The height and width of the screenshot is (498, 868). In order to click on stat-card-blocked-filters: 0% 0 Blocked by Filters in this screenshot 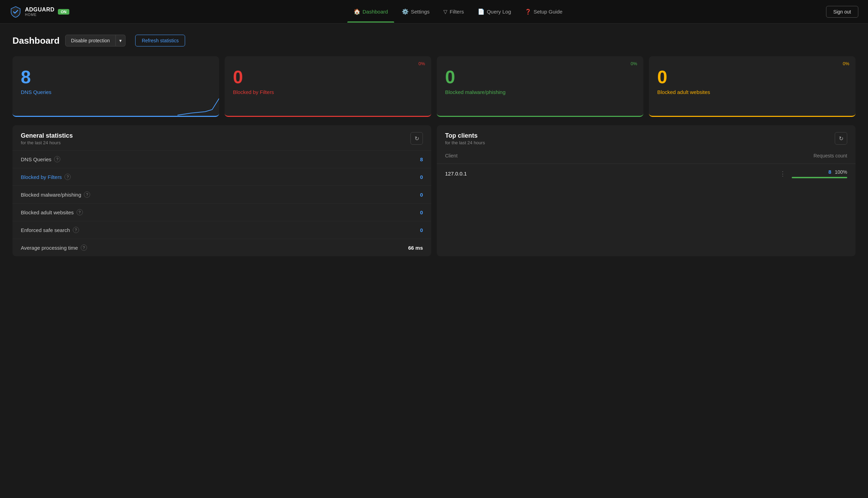, I will do `click(328, 87)`.